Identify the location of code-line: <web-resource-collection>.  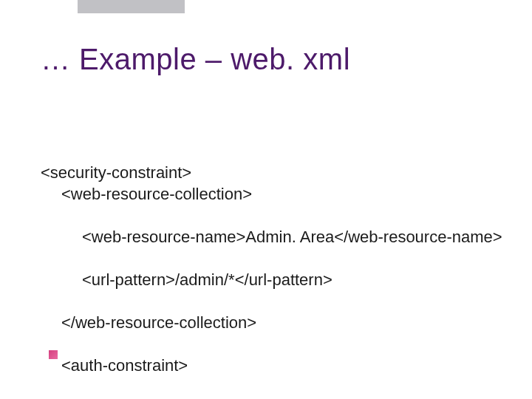
(272, 194).